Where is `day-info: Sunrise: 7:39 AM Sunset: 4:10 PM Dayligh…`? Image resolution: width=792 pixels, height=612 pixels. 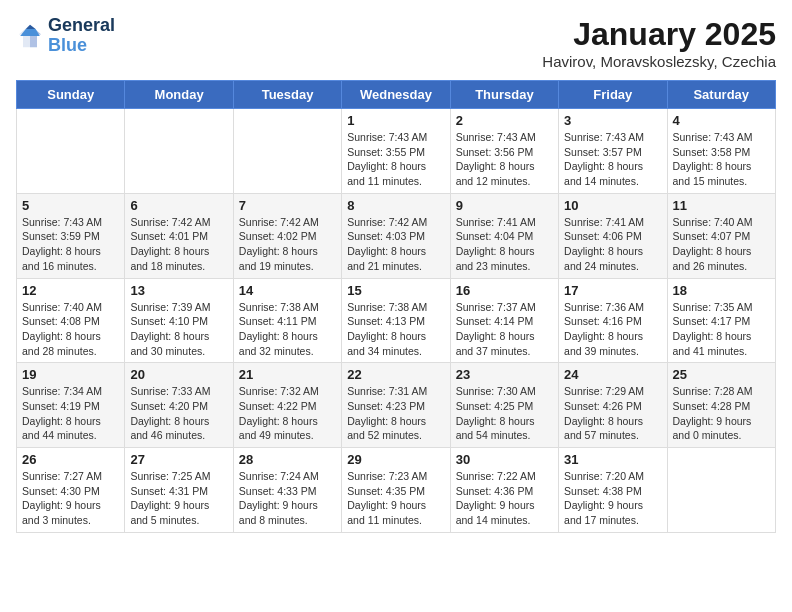 day-info: Sunrise: 7:39 AM Sunset: 4:10 PM Dayligh… is located at coordinates (178, 330).